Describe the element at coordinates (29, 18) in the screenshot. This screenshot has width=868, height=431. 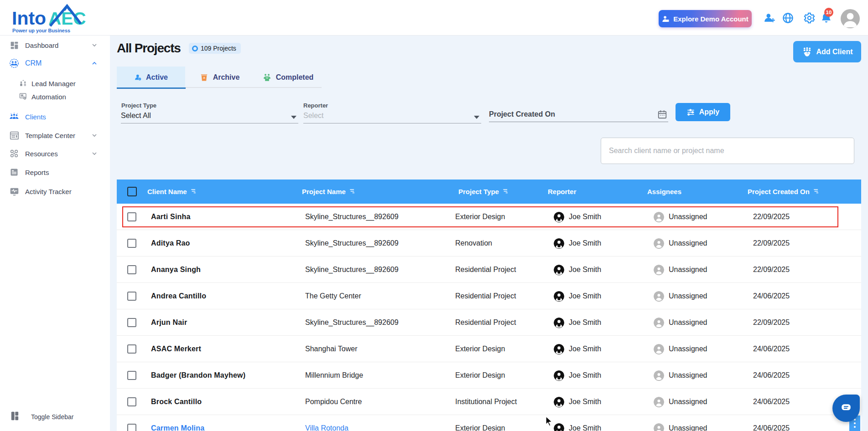
I see `svg-text: Into` at that location.